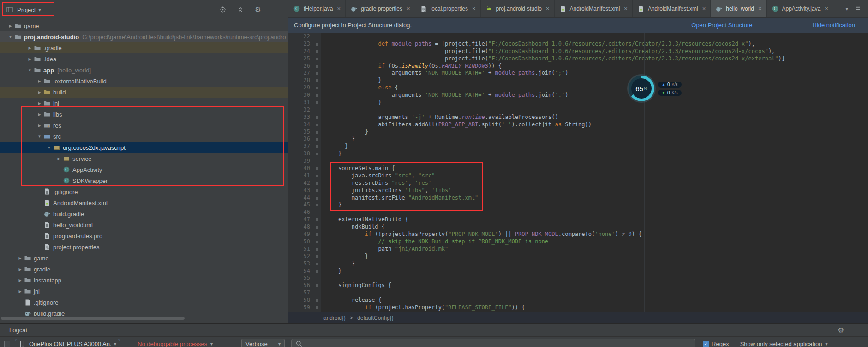 This screenshot has width=868, height=347. I want to click on code-line-42: 42 res.srcDirs "res", 'res', so click(578, 183).